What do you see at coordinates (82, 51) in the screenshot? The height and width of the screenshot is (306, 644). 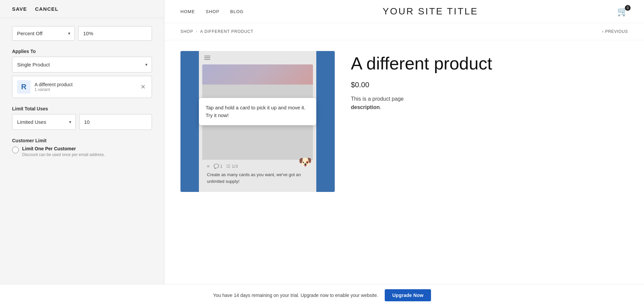 I see `applies-to-label: Applies To` at bounding box center [82, 51].